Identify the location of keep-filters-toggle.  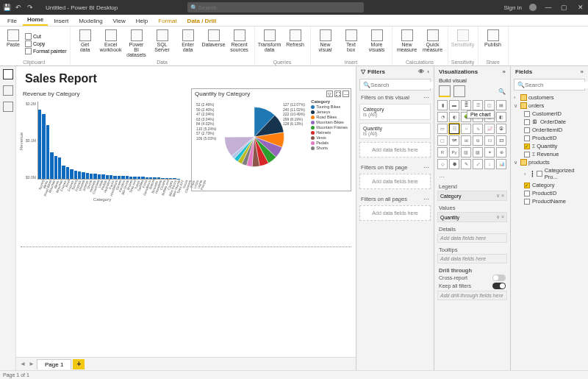
(499, 286).